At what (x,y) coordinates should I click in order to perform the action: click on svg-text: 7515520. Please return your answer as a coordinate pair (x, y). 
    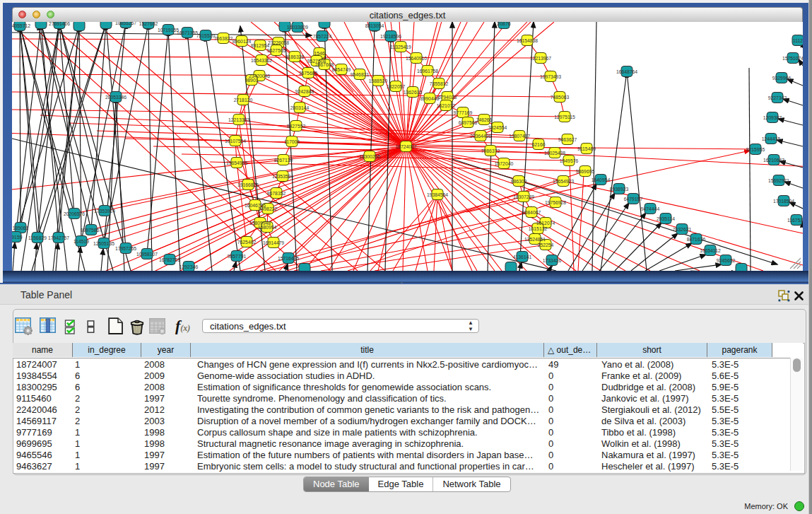
    Looking at the image, I should click on (206, 35).